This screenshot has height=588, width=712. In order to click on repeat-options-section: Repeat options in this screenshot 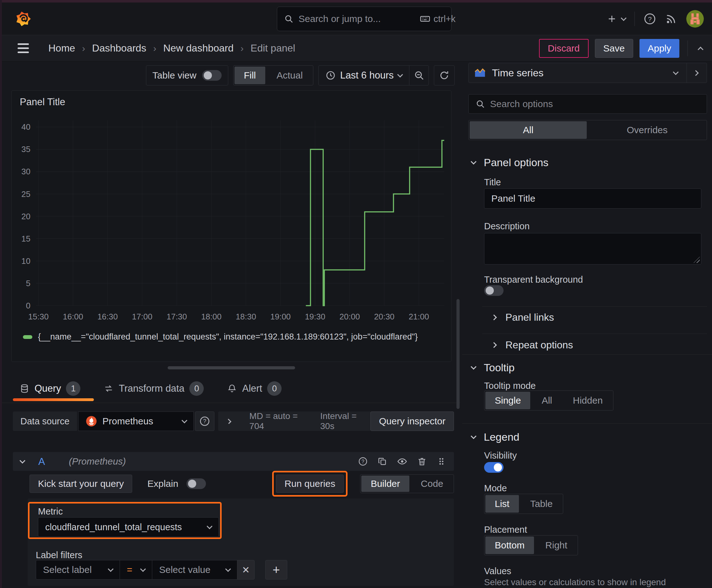, I will do `click(532, 345)`.